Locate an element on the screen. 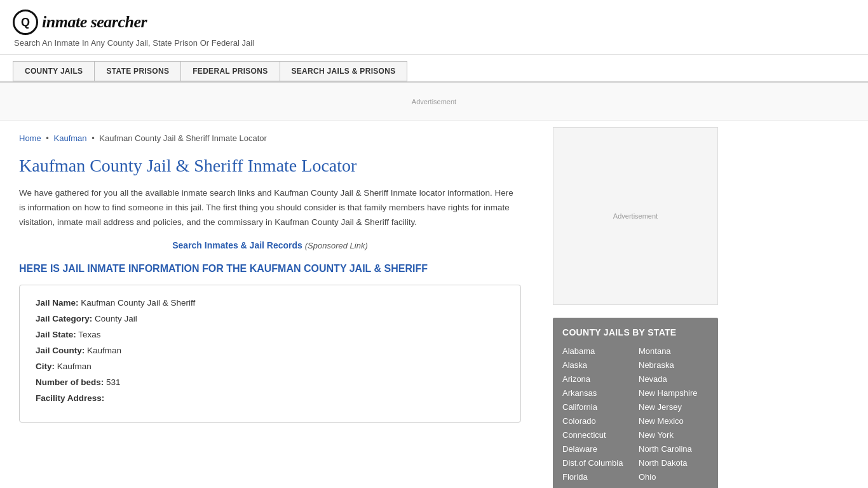  state-link-alaska: Alaska is located at coordinates (597, 365).